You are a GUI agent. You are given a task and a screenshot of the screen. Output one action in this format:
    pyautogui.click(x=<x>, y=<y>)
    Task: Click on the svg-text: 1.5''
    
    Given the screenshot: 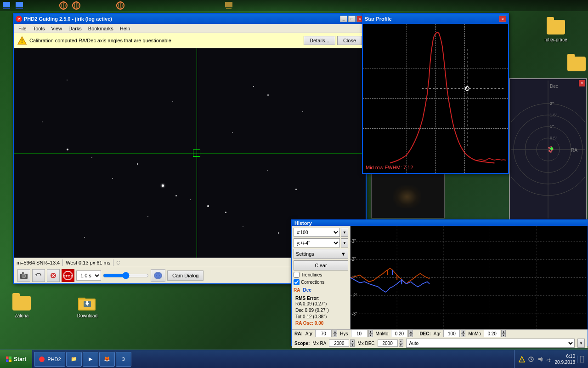 What is the action you would take?
    pyautogui.click(x=554, y=115)
    